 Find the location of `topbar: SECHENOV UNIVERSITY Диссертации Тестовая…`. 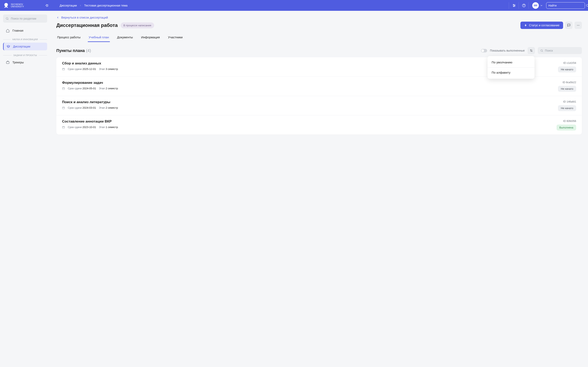

topbar: SECHENOV UNIVERSITY Диссертации Тестовая… is located at coordinates (294, 5).